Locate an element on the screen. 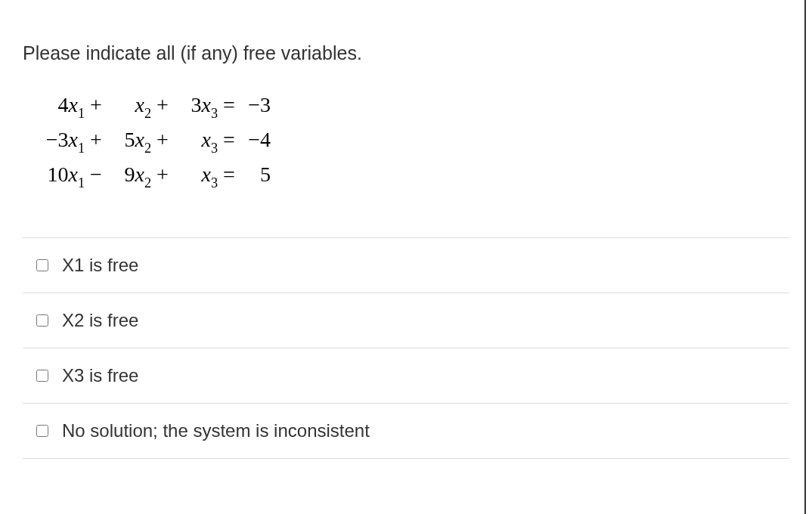 This screenshot has width=812, height=514. option-x1-free: X1 is free is located at coordinates (406, 266).